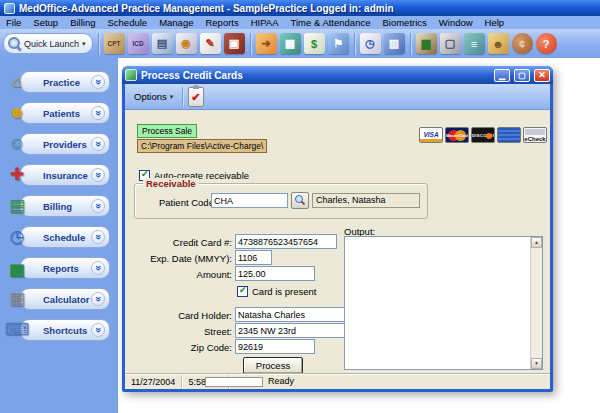  Describe the element at coordinates (495, 22) in the screenshot. I see `menu-help: Help` at that location.